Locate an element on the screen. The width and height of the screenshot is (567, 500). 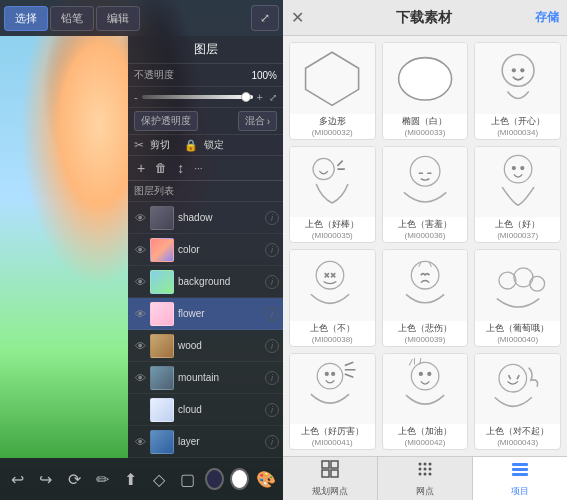
layer-list-header: 图层列表 is located at coordinates (206, 192).